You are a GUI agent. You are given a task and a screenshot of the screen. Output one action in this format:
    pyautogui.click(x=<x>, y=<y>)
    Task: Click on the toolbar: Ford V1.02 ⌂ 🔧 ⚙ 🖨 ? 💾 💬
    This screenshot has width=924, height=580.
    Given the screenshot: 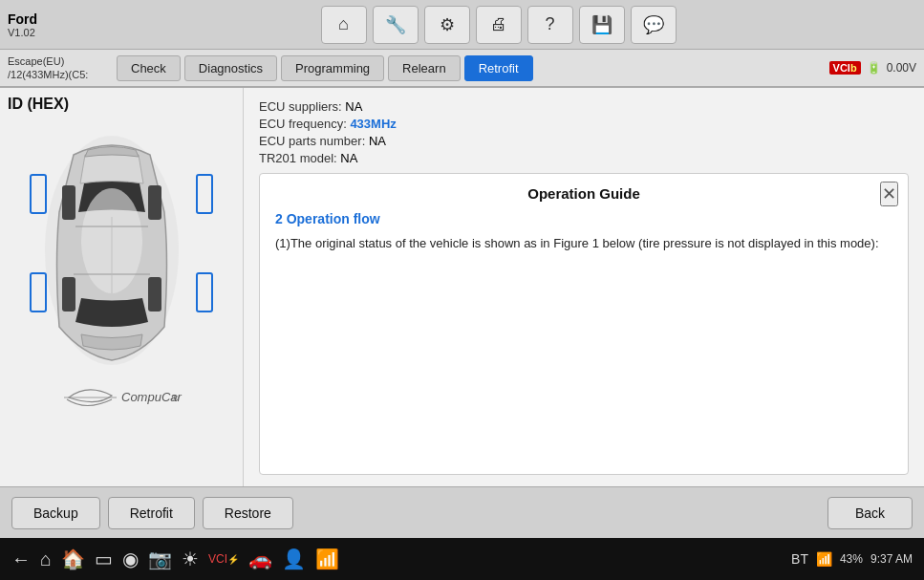 What is the action you would take?
    pyautogui.click(x=462, y=25)
    